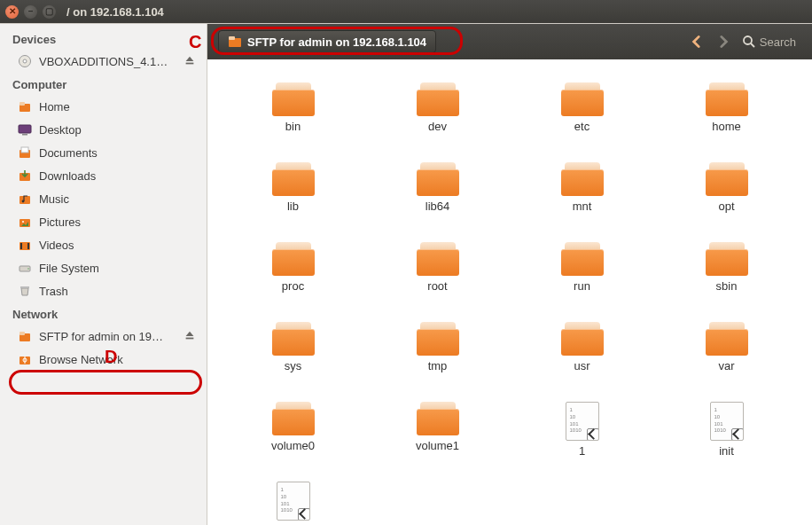 The height and width of the screenshot is (525, 812). What do you see at coordinates (582, 279) in the screenshot?
I see `folder-item: run` at bounding box center [582, 279].